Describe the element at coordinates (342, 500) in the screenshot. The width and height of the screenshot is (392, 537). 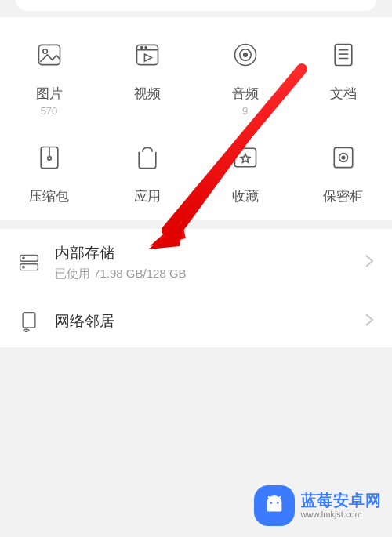
I see `watermark-title: 蓝莓安卓网` at that location.